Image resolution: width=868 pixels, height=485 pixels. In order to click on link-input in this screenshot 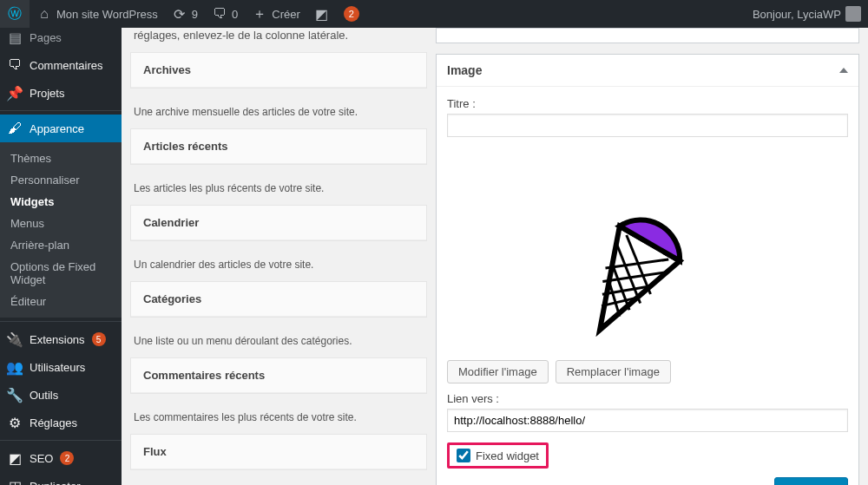, I will do `click(648, 420)`.